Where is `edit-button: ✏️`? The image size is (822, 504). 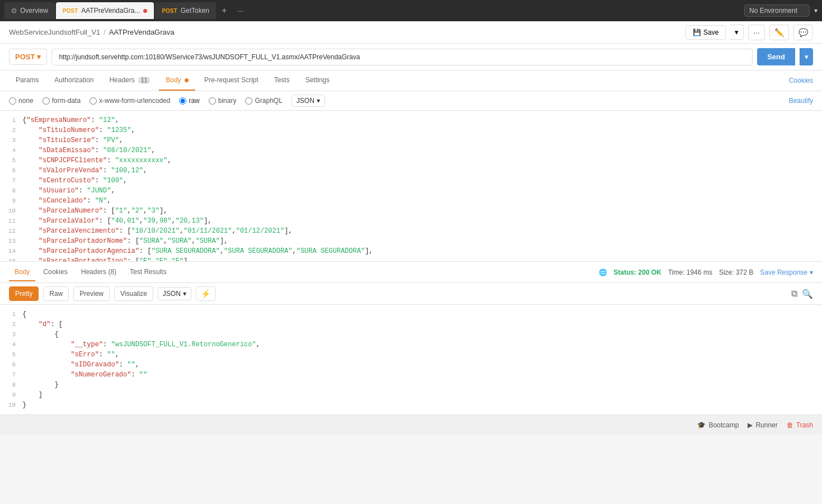
edit-button: ✏️ is located at coordinates (779, 32).